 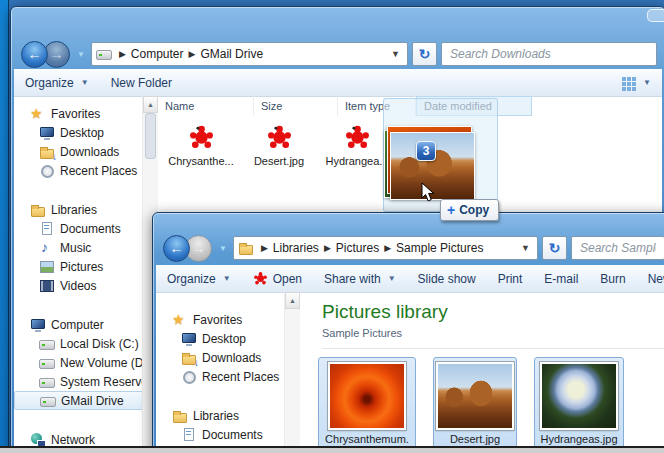 I want to click on sidebar-item-new-volume-d: New Volume (D:), so click(x=78, y=362).